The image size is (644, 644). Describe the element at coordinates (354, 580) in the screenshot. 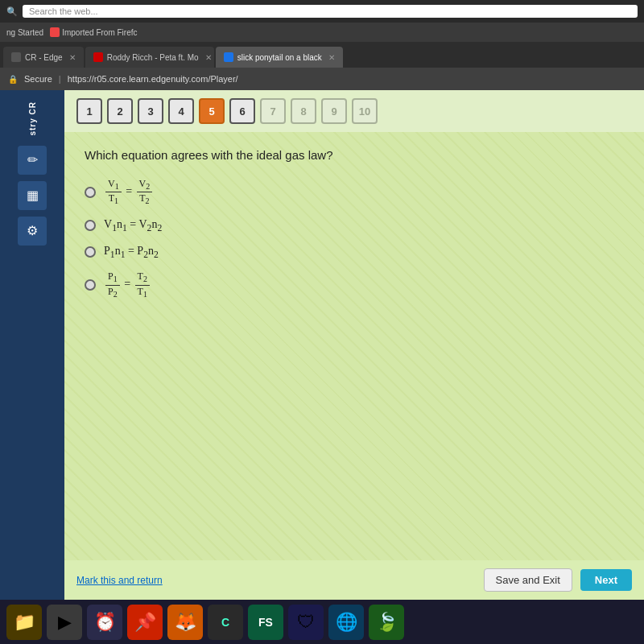

I see `footer-bar: Mark this and return Save and Exit Next` at that location.